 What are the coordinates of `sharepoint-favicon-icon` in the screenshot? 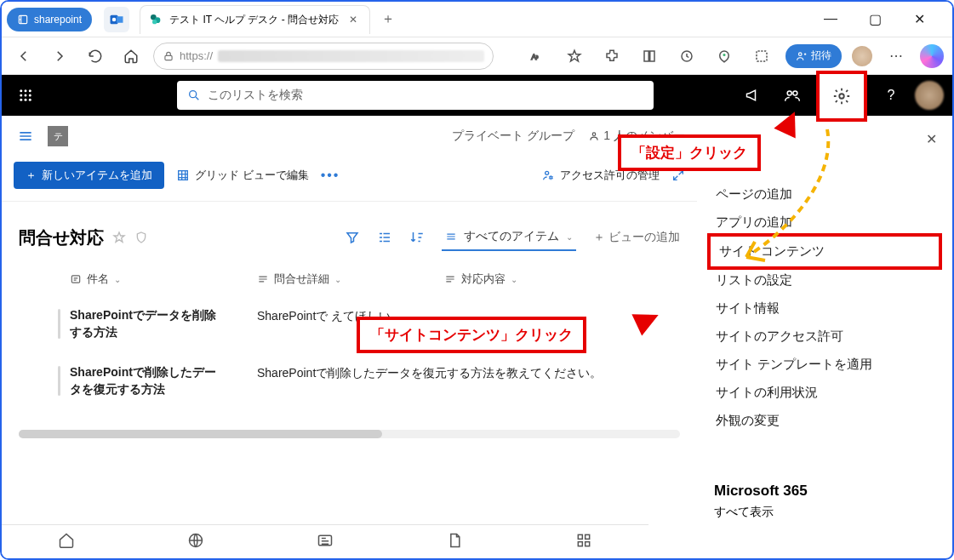 It's located at (156, 20).